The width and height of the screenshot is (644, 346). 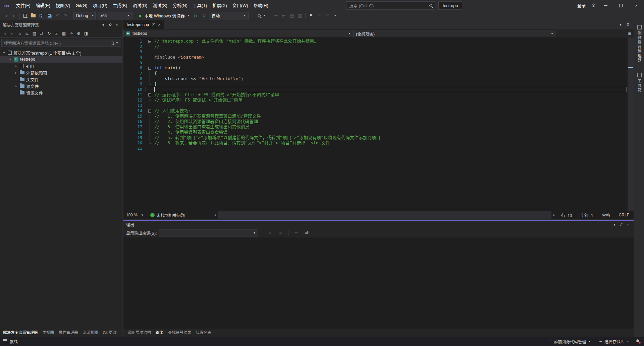 What do you see at coordinates (376, 148) in the screenshot?
I see `code-line-21: 21` at bounding box center [376, 148].